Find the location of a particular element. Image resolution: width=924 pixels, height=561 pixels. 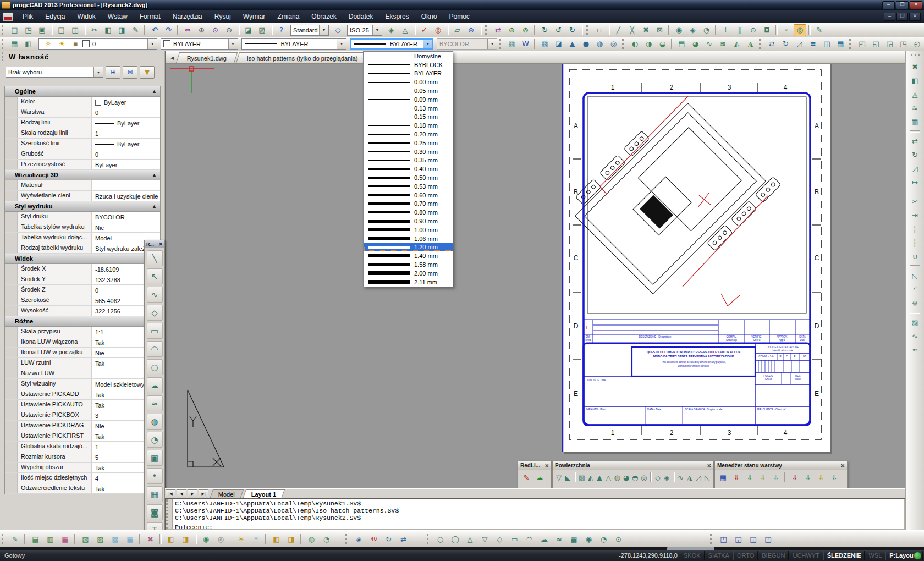

redline-draw-icon: ✎ is located at coordinates (526, 477).